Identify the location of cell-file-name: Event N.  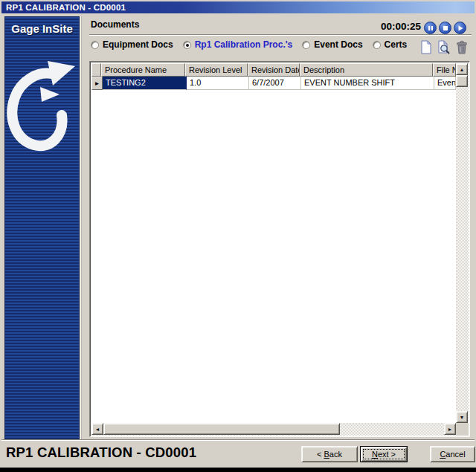
(445, 83).